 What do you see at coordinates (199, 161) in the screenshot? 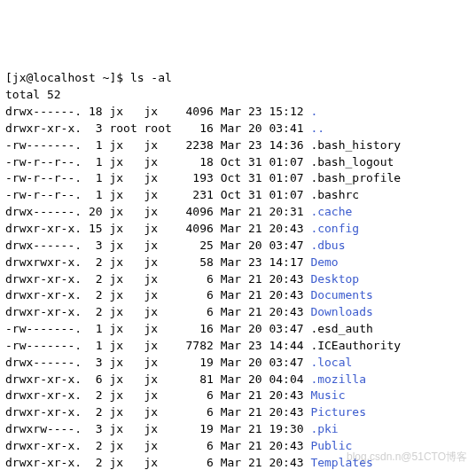
I see `list-row: -rw-r--r--. 1 jx jx 18 Oct 31 01:07 .bas…` at bounding box center [199, 161].